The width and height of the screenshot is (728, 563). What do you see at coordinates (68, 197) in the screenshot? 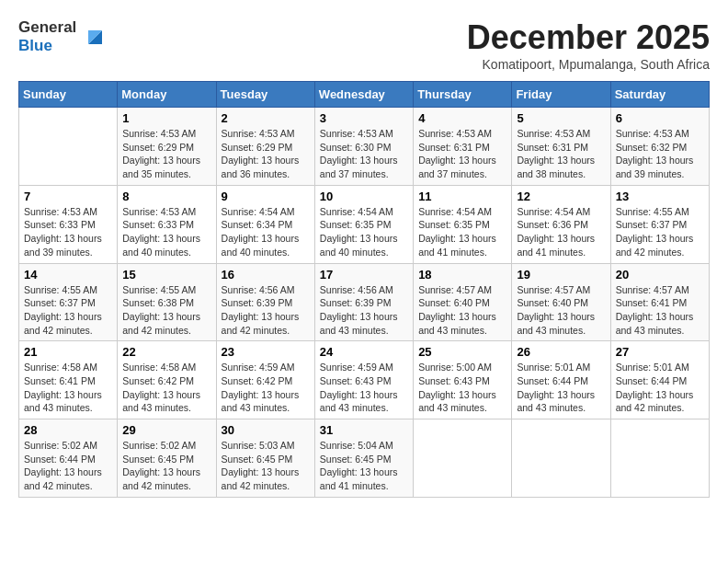
I see `day-number: 7` at bounding box center [68, 197].